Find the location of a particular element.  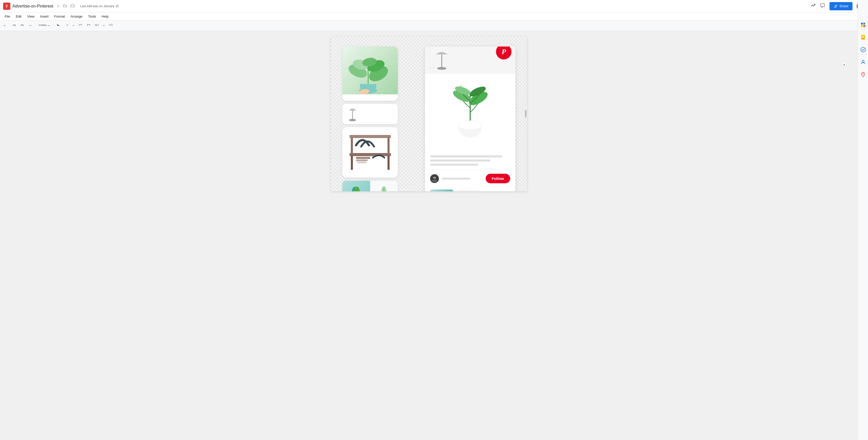

doc-title: Advertise-on-Pinterest is located at coordinates (33, 6).